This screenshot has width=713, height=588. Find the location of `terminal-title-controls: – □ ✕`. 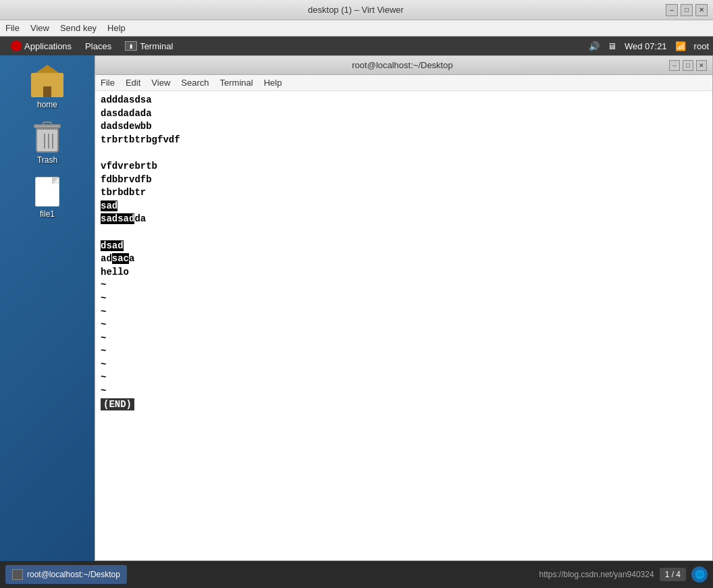

terminal-title-controls: – □ ✕ is located at coordinates (688, 65).